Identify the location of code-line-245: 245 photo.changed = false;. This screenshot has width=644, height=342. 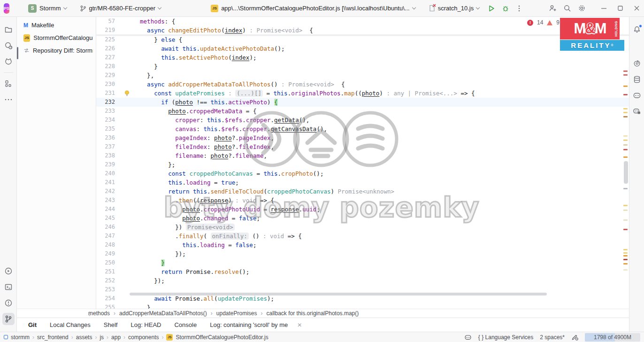
(362, 218).